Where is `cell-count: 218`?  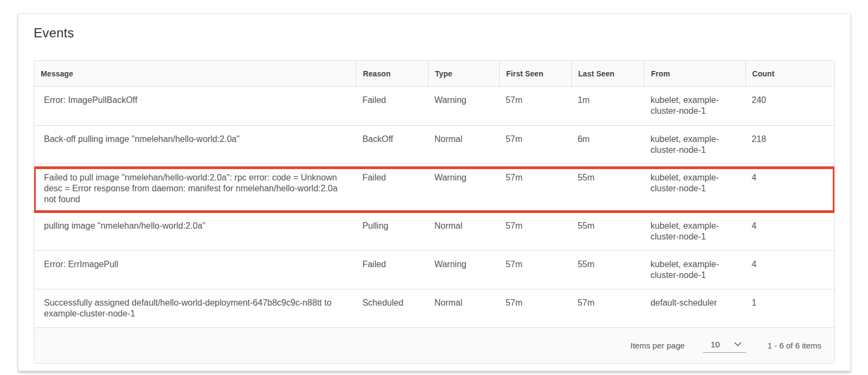
cell-count: 218 is located at coordinates (790, 139).